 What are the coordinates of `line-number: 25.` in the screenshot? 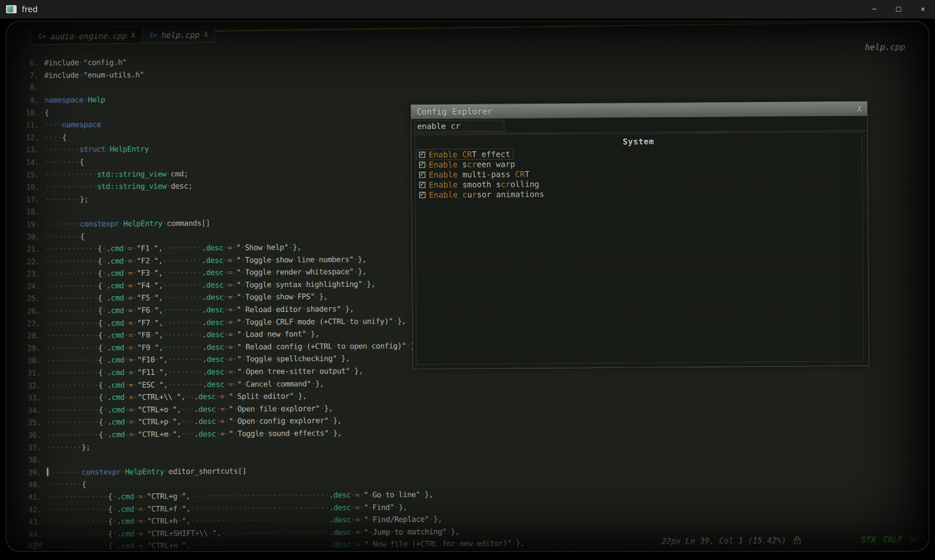 It's located at (28, 299).